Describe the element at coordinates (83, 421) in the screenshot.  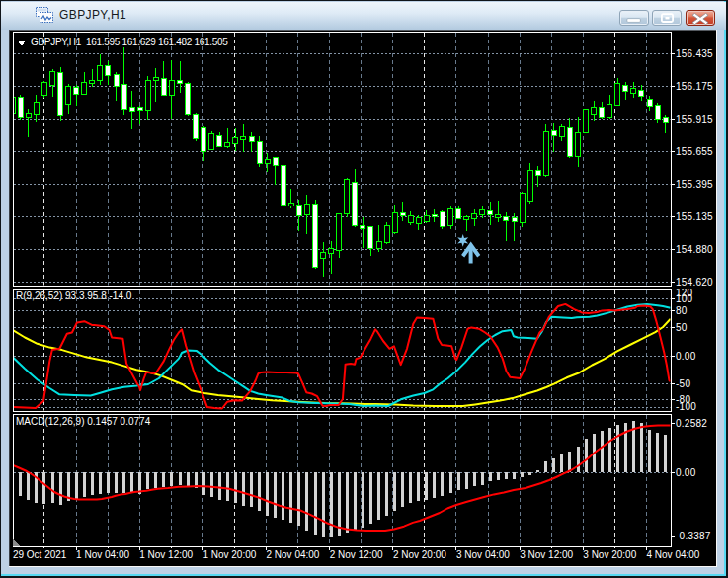
I see `svg-text: MACD(12,26,9) 0.1457 0.0774` at that location.